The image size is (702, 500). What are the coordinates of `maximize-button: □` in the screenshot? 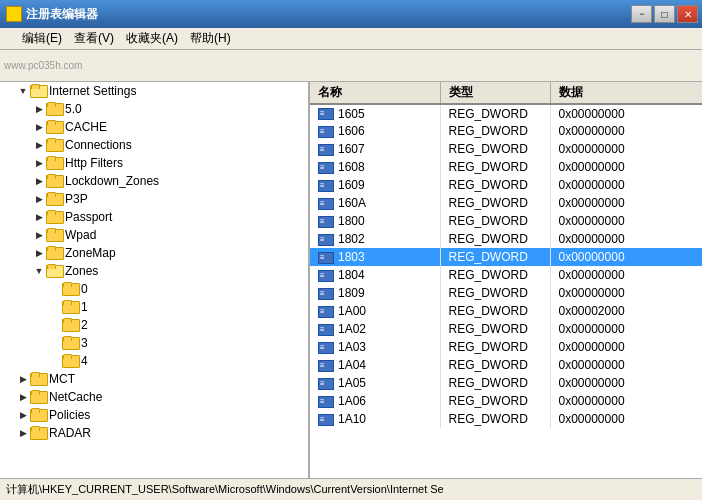 It's located at (664, 14).